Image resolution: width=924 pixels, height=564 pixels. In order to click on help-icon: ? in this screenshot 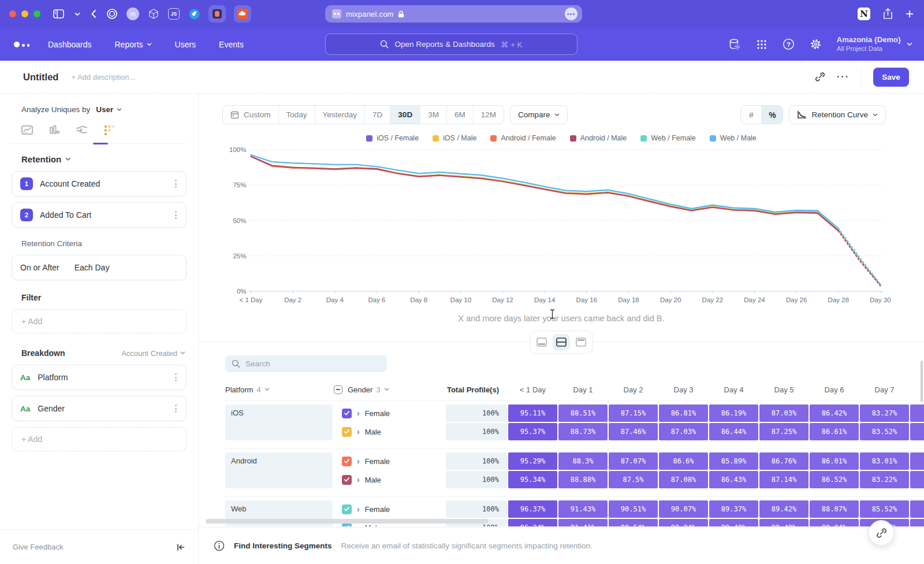, I will do `click(789, 44)`.